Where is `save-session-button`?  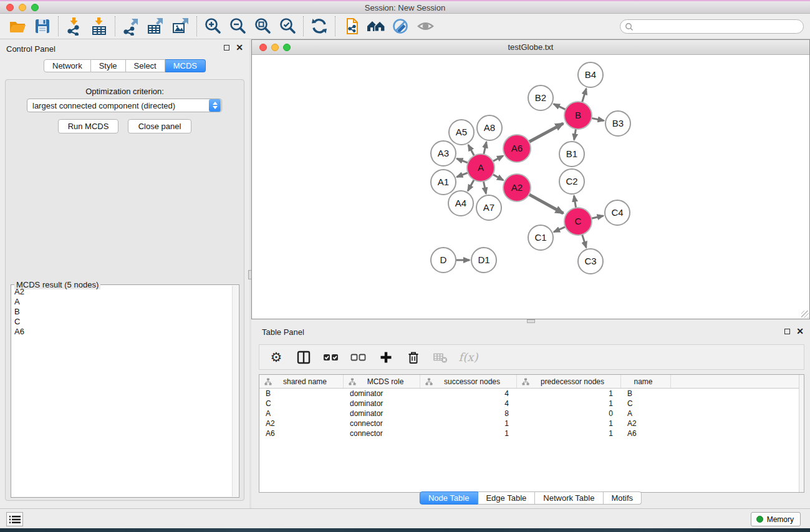 save-session-button is located at coordinates (42, 26).